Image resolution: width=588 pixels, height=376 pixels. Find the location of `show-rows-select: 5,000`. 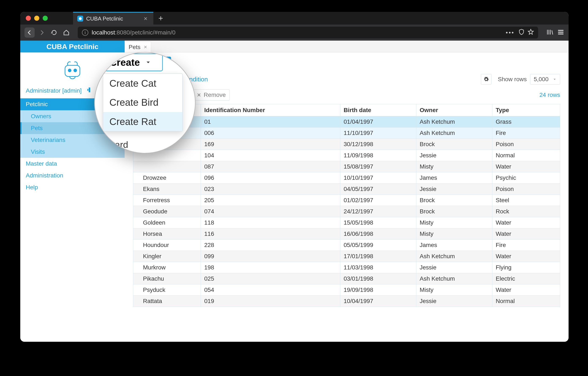

show-rows-select: 5,000 is located at coordinates (545, 79).